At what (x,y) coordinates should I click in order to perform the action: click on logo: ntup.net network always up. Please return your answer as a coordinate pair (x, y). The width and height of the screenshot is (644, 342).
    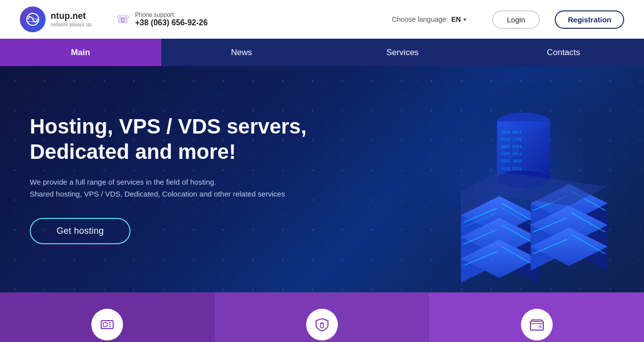
    Looking at the image, I should click on (56, 19).